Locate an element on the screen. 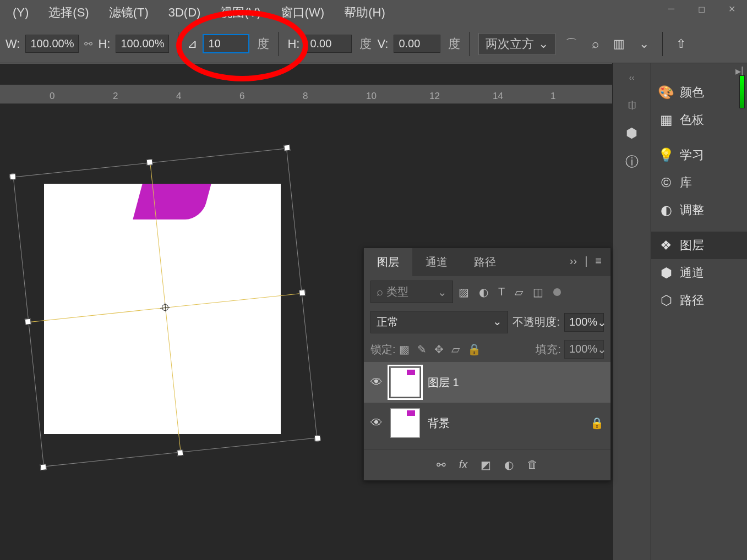 The width and height of the screenshot is (747, 560). maximize-button: ◻ is located at coordinates (701, 9).